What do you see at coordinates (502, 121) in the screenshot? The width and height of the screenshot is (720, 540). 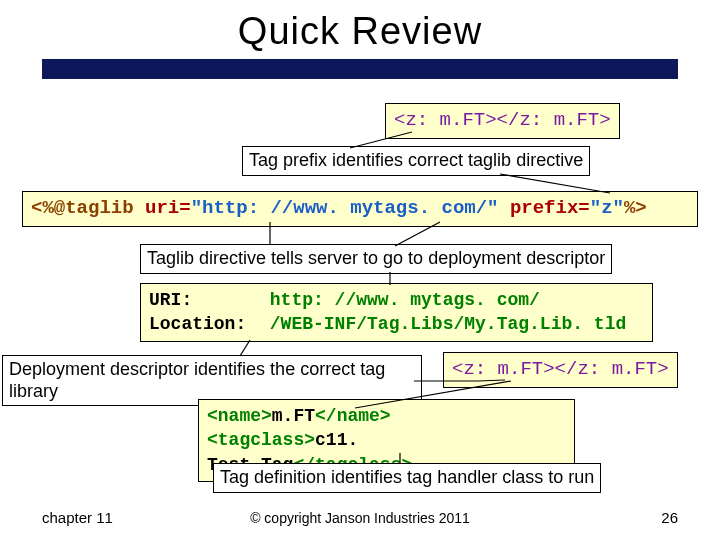 I see `code-tag-usage-top: <z: m.FT></z: m.FT>` at bounding box center [502, 121].